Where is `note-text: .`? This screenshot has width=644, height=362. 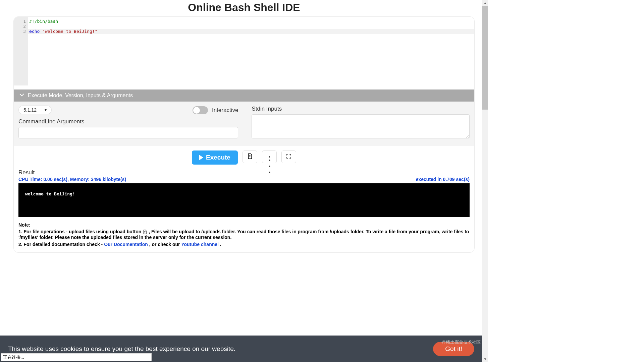
note-text: . is located at coordinates (221, 244).